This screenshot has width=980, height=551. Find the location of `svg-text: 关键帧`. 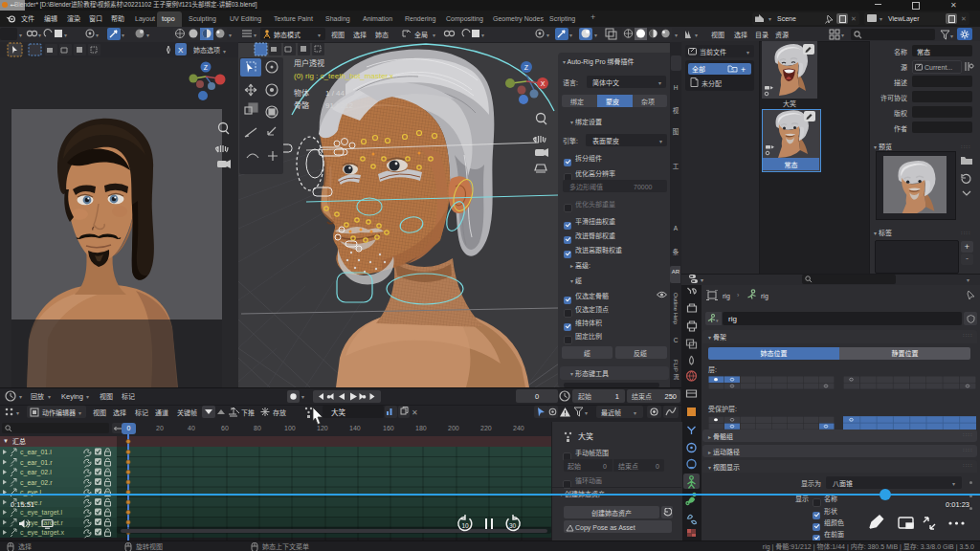

svg-text: 关键帧 is located at coordinates (188, 413).